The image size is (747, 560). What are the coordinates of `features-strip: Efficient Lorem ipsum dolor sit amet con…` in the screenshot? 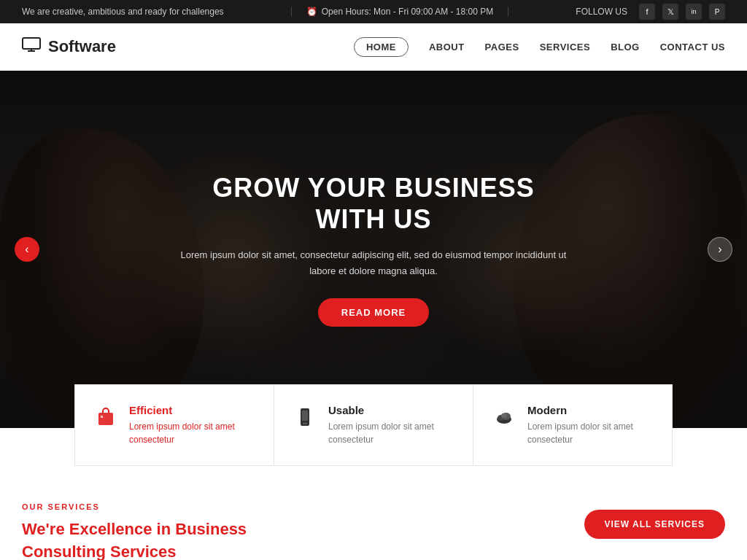 It's located at (374, 425).